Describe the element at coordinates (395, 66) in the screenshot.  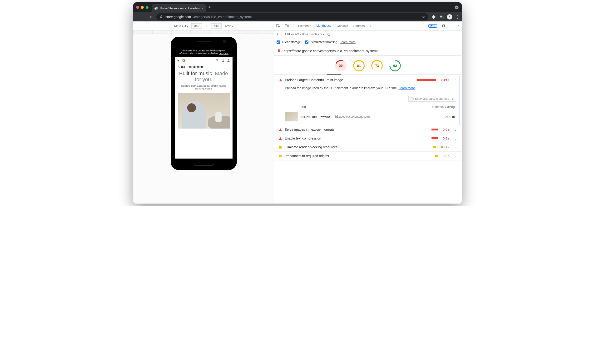
I see `gauge-seo: 92` at that location.